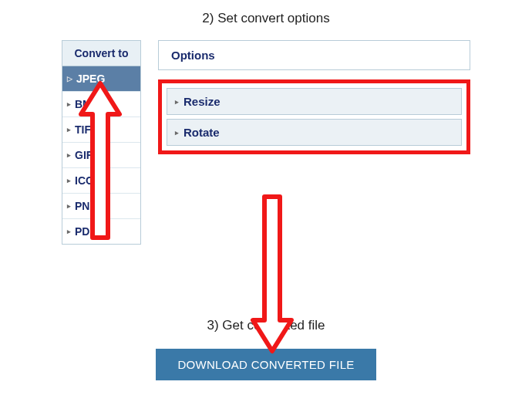 The image size is (532, 412). I want to click on sidebar-item-label: ICO, so click(85, 181).